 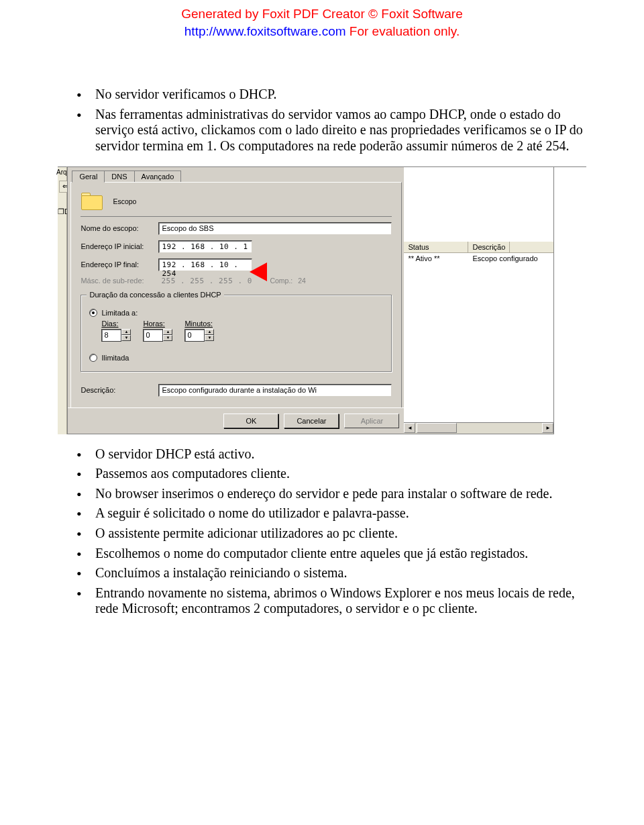 I want to click on h-scrollbar: ◄ ►, so click(x=479, y=428).